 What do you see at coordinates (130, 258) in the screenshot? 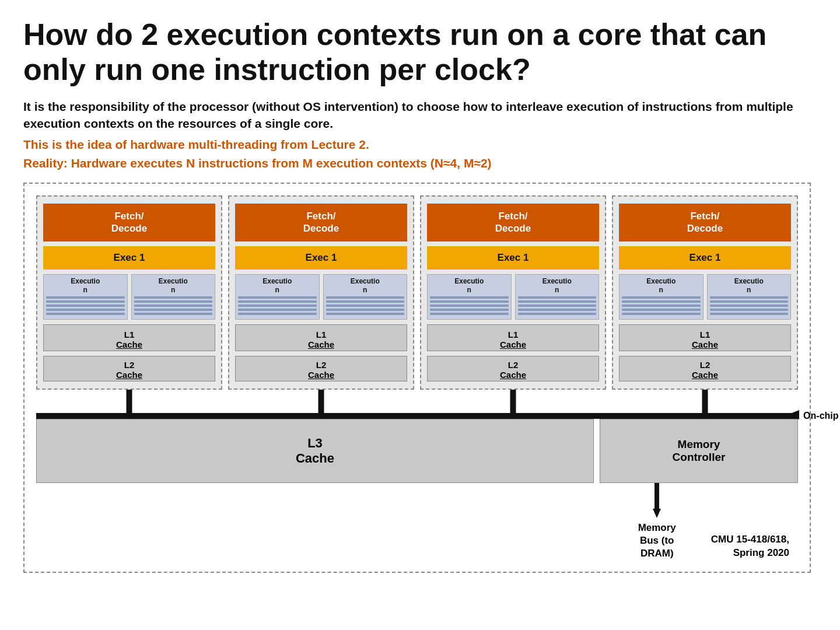
I see `exec1-0: Exec 1` at bounding box center [130, 258].